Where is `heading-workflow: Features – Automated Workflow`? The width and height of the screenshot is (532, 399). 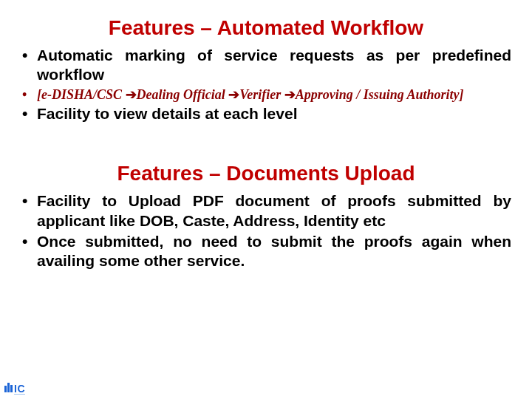
heading-workflow: Features – Automated Workflow is located at coordinates (266, 23).